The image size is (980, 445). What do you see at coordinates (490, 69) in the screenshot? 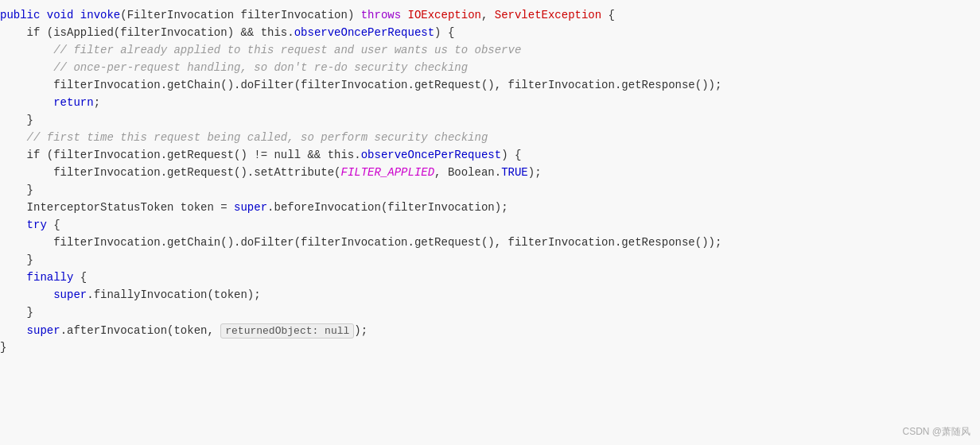
I see `code-line-4: // once-per-request handling, so don't r…` at bounding box center [490, 69].